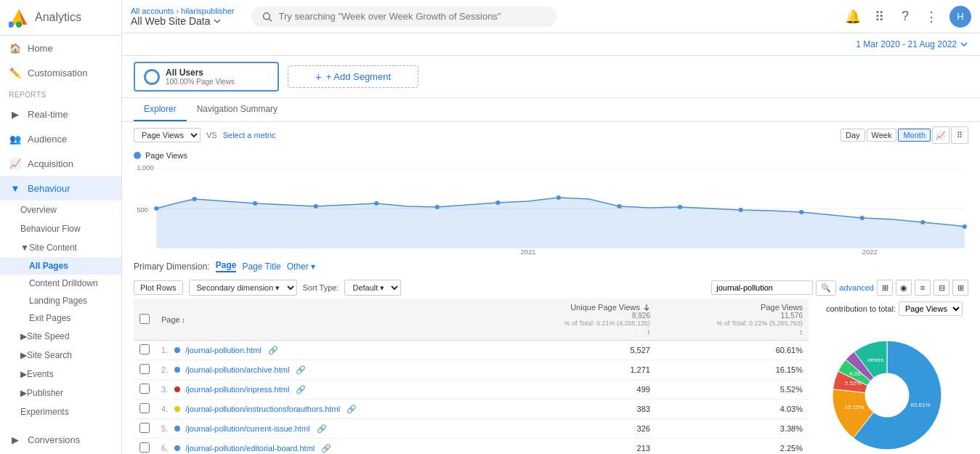 The image size is (980, 454). What do you see at coordinates (212, 135) in the screenshot?
I see `vs-label: VS` at bounding box center [212, 135].